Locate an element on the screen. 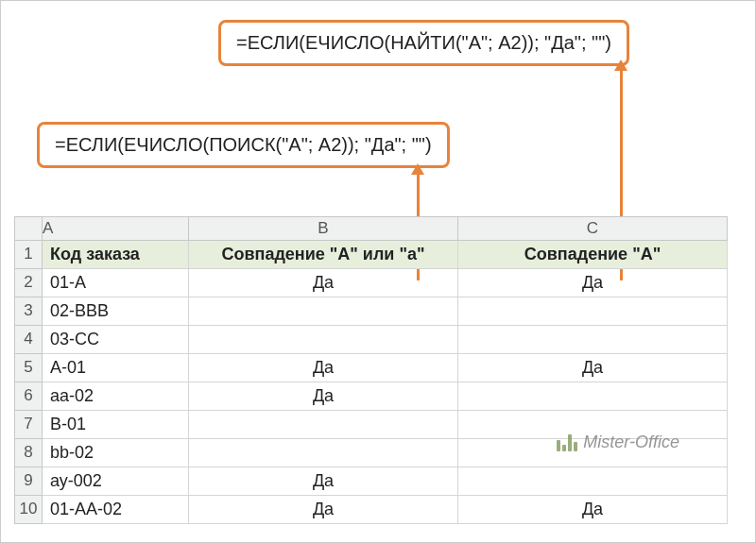  col-header-a: A is located at coordinates (115, 229).